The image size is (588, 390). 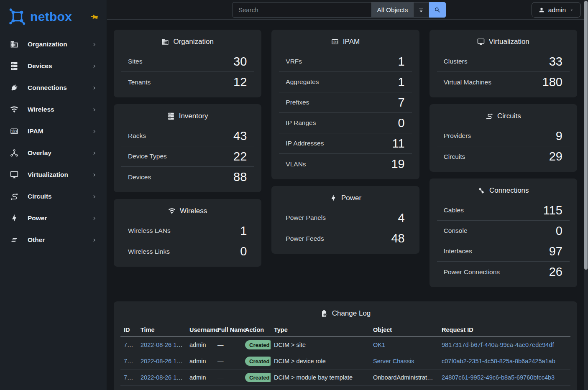 I want to click on sidebar-item: Connections, so click(x=54, y=88).